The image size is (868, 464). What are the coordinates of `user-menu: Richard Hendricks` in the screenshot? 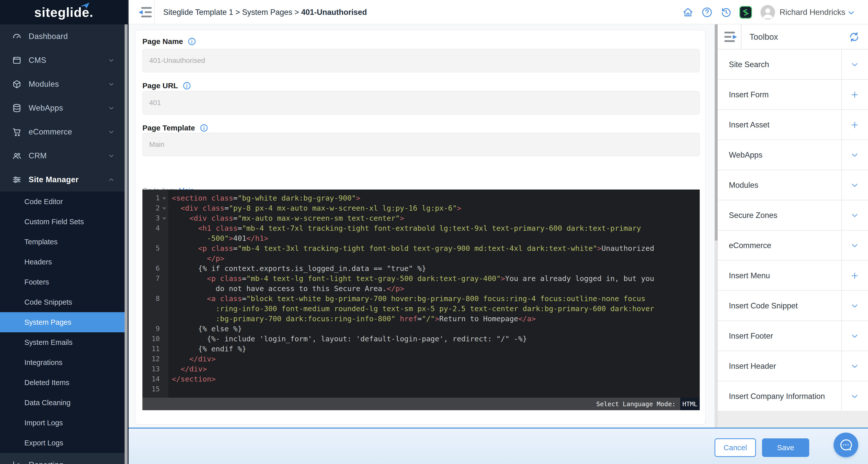 It's located at (812, 12).